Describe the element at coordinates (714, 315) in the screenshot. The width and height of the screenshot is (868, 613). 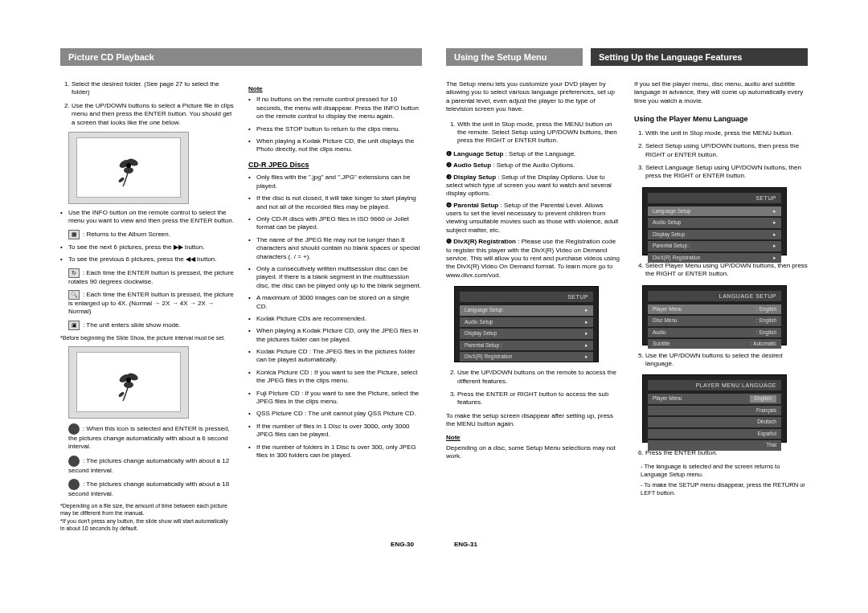
I see `osd-langsetup-screen: LANGUAGE SETUP Player Menu: English Disc…` at that location.